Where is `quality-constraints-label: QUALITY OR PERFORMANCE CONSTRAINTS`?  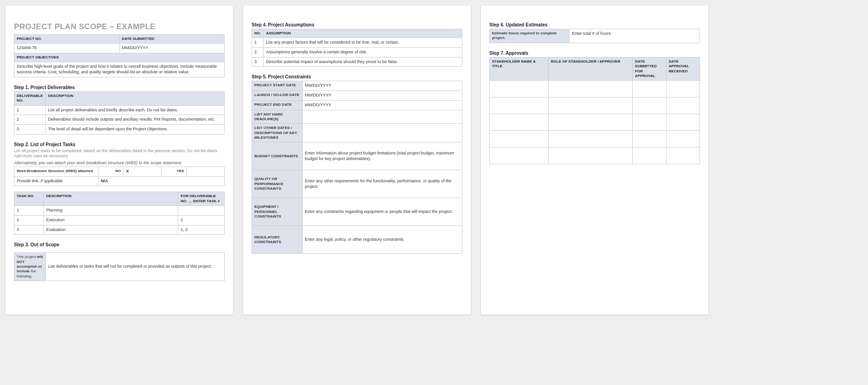 quality-constraints-label: QUALITY OR PERFORMANCE CONSTRAINTS is located at coordinates (278, 184).